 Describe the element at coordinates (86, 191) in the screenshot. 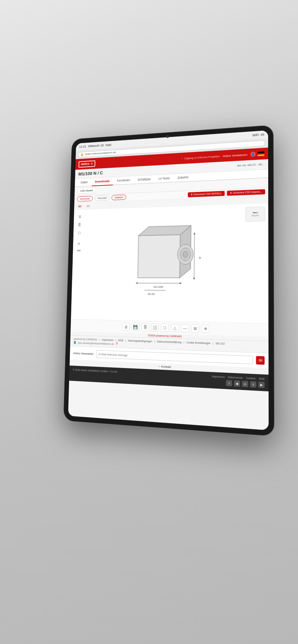

I see `cad-label: CAD Modell` at that location.